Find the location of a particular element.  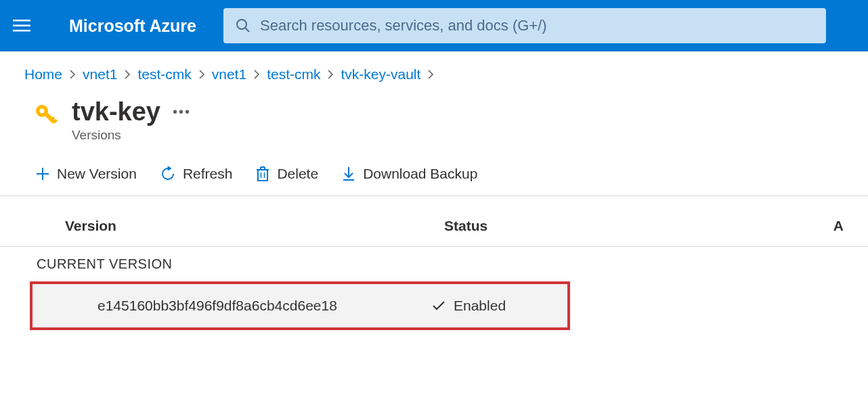

toolbar: New Version Refresh Delete Download Back… is located at coordinates (434, 172).